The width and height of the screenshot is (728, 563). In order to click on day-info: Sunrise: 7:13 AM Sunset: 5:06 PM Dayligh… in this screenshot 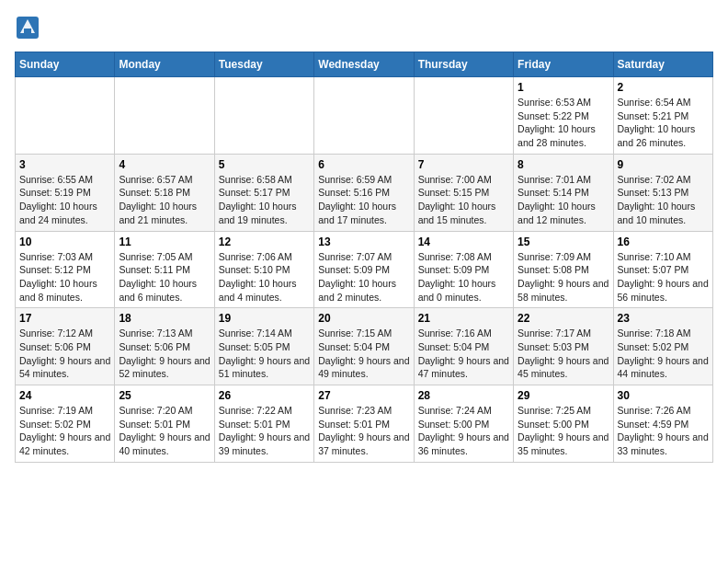, I will do `click(164, 353)`.